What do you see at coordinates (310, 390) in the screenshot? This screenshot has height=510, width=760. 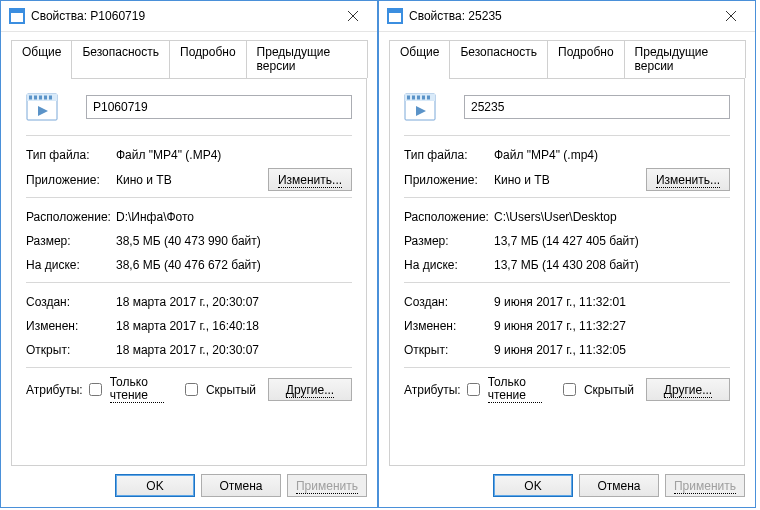 I see `other-label: Другие...` at bounding box center [310, 390].